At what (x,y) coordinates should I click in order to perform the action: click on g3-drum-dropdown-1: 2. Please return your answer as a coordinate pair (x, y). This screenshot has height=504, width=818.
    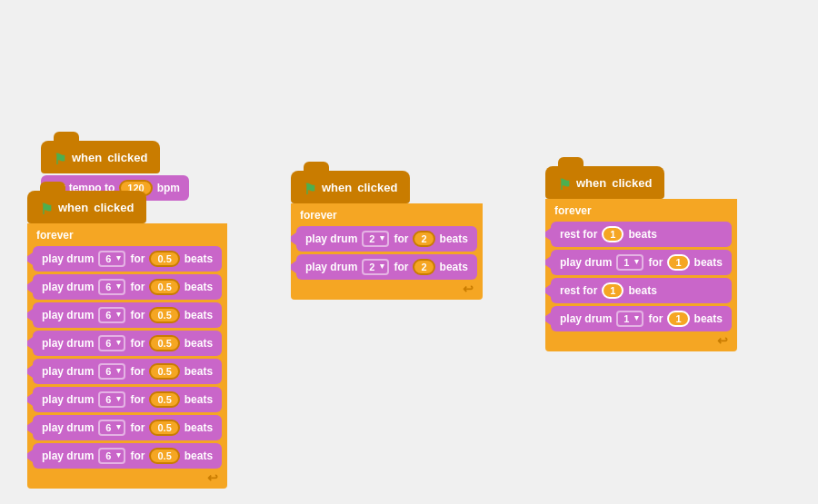
    Looking at the image, I should click on (375, 239).